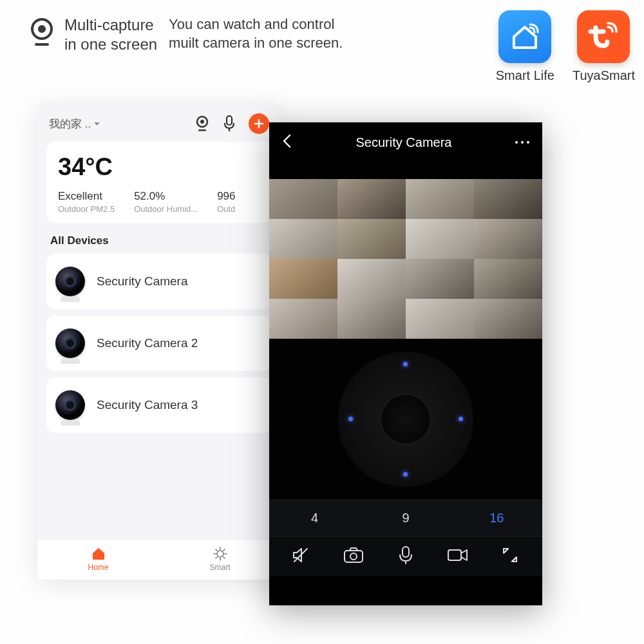 Image resolution: width=644 pixels, height=644 pixels. Describe the element at coordinates (111, 44) in the screenshot. I see `header-title-2: in one screen` at that location.